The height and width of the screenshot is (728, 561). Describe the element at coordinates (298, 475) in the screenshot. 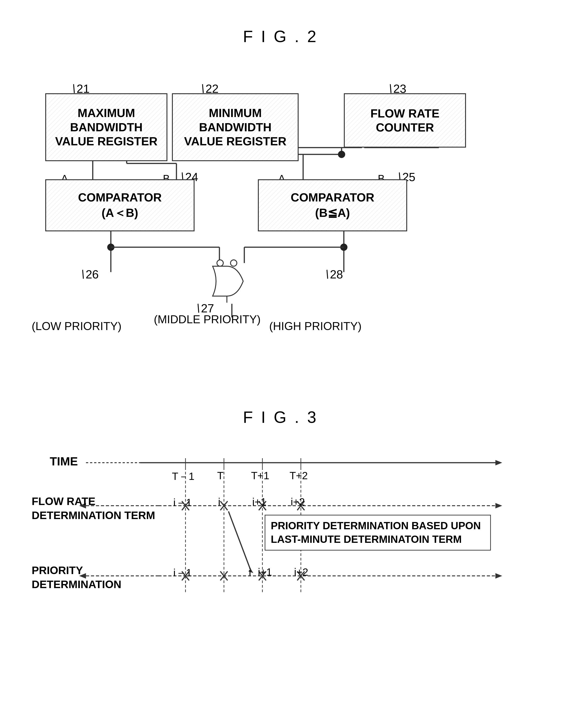

I see `tick-t-plus2: T+2` at that location.